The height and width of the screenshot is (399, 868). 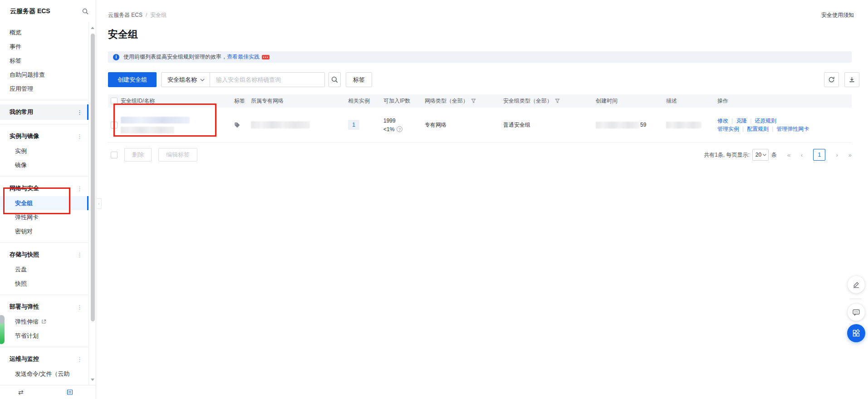 I want to click on sidebar-section-storage-snapshots: 存储与快照 ⋮, so click(x=44, y=255).